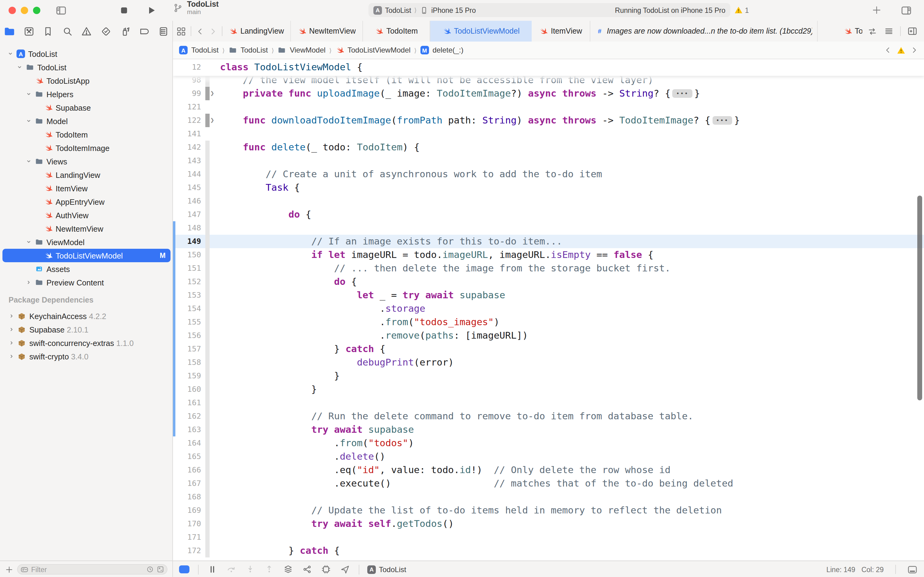 This screenshot has width=924, height=577. What do you see at coordinates (187, 336) in the screenshot?
I see `line-number: 156` at bounding box center [187, 336].